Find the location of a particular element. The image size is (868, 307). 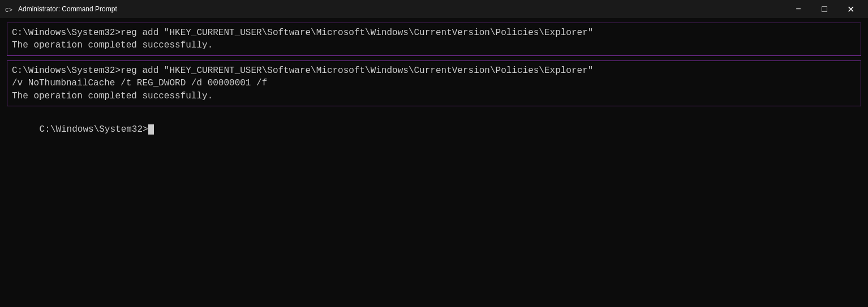

title-bar: C> Administrator: Command Prompt − □ ✕ is located at coordinates (434, 9).